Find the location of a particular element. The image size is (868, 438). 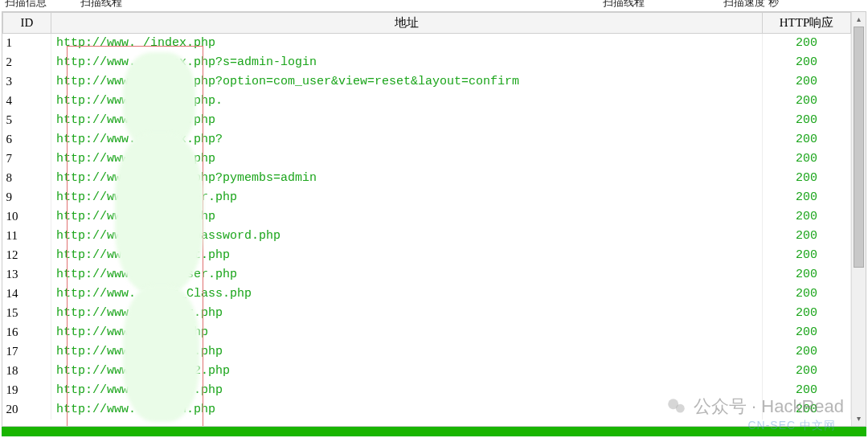

cell-id: 19 is located at coordinates (27, 391).